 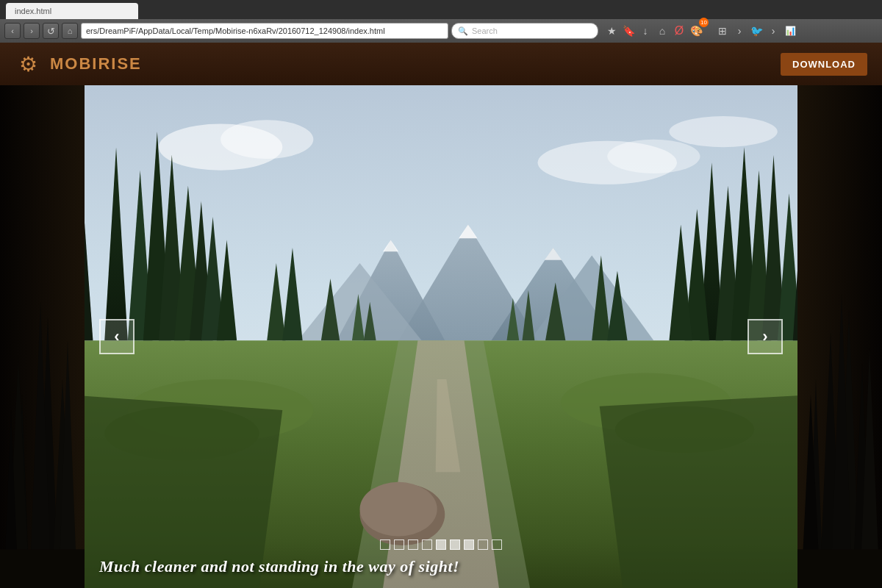 What do you see at coordinates (723, 31) in the screenshot?
I see `grid-icon: ⊞` at bounding box center [723, 31].